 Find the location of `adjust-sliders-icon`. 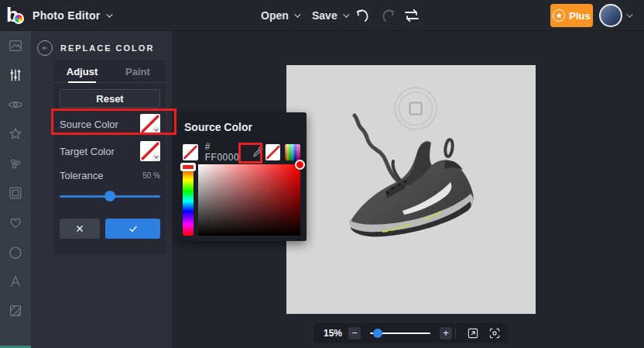

adjust-sliders-icon is located at coordinates (15, 75).